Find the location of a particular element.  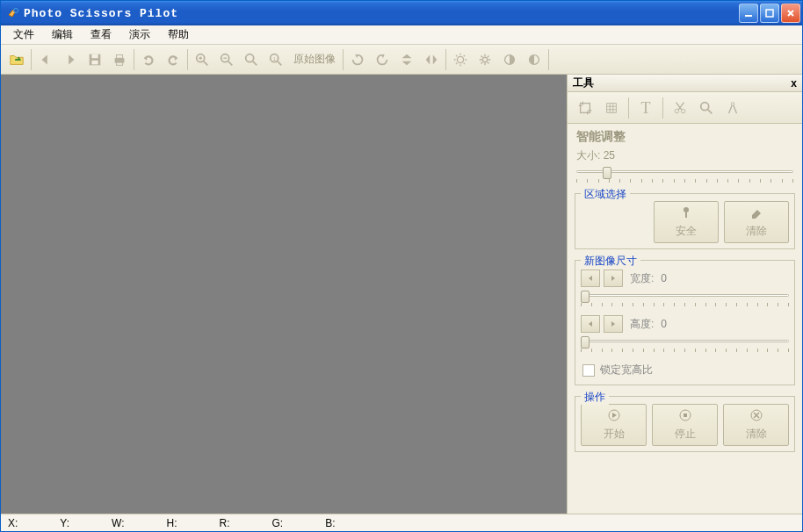

zoom-in-button is located at coordinates (202, 60).